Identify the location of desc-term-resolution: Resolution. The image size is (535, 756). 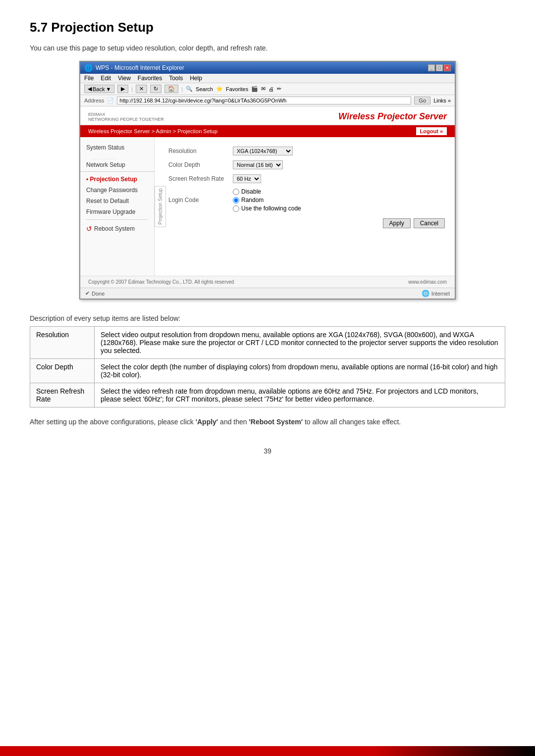
(62, 343).